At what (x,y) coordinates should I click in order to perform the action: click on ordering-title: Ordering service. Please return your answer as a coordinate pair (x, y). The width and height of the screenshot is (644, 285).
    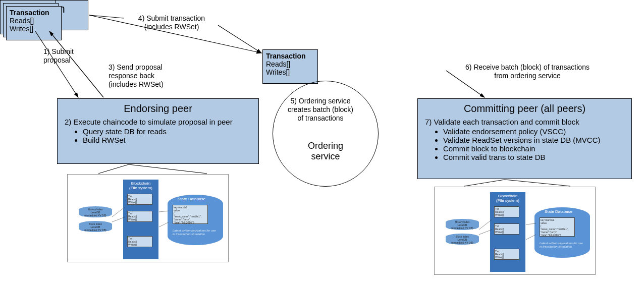
    Looking at the image, I should click on (326, 151).